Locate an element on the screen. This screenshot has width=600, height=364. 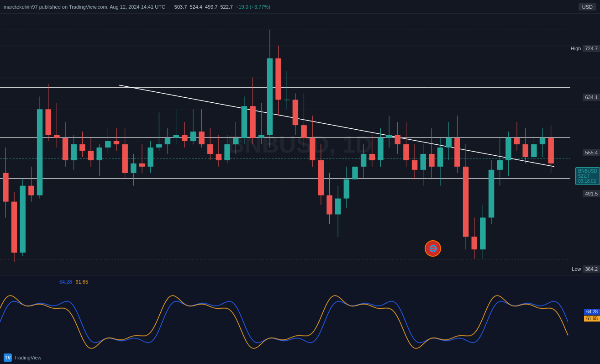
currency-badge: USD is located at coordinates (587, 7).